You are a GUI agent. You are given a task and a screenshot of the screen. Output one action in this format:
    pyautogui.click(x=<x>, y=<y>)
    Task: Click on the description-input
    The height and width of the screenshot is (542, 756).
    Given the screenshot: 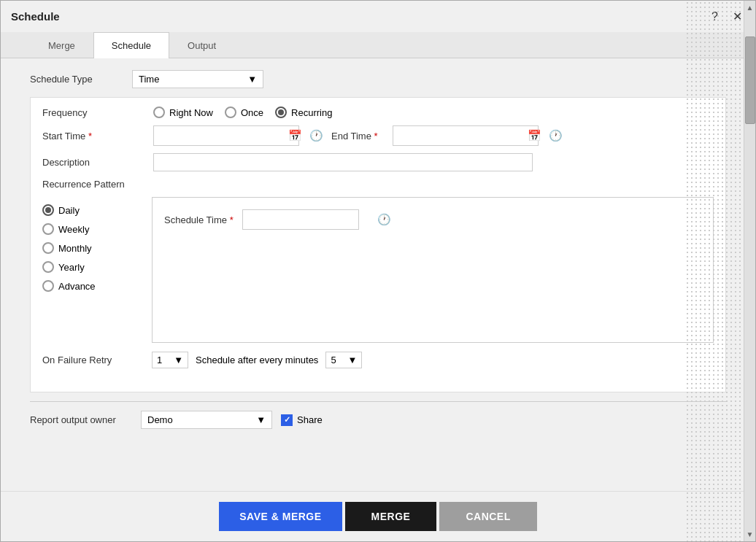 What is the action you would take?
    pyautogui.click(x=343, y=162)
    